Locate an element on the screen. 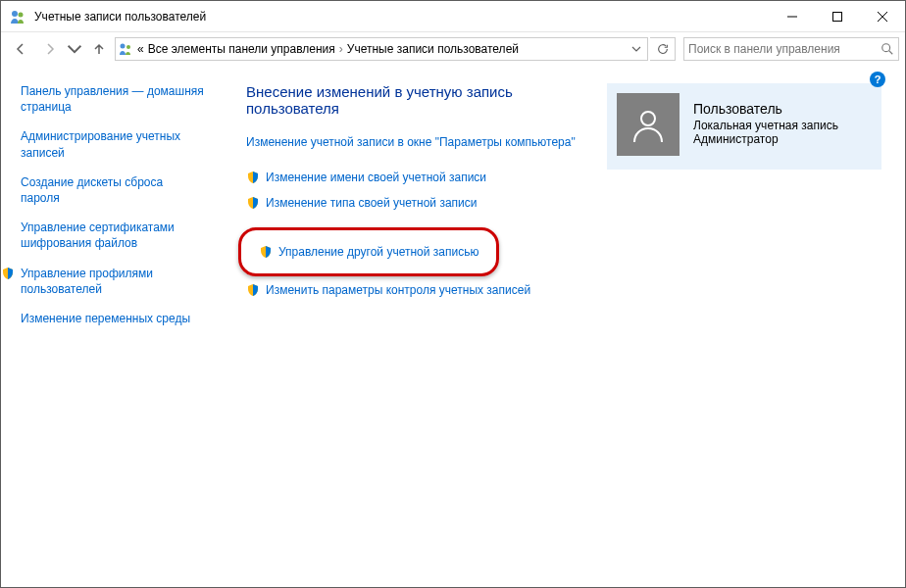 Image resolution: width=906 pixels, height=588 pixels. user-info: Пользователь Локальная учетная запись Ад… is located at coordinates (766, 120).